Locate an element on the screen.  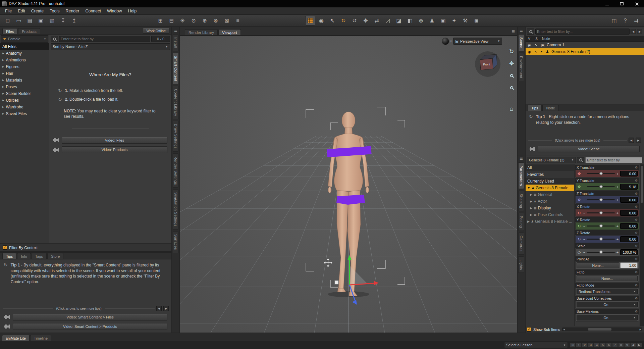
show-sub-items-checkbox is located at coordinates (529, 330).